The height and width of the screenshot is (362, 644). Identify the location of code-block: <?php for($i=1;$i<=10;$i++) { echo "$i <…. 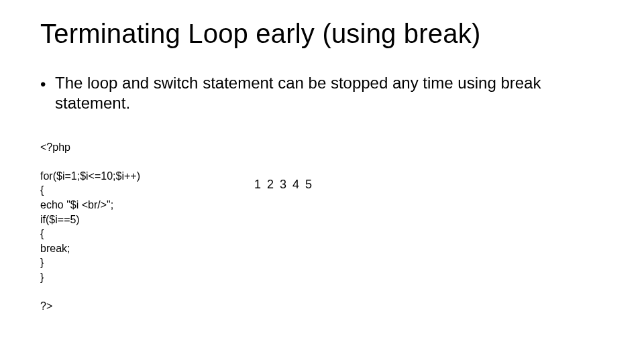
(90, 219).